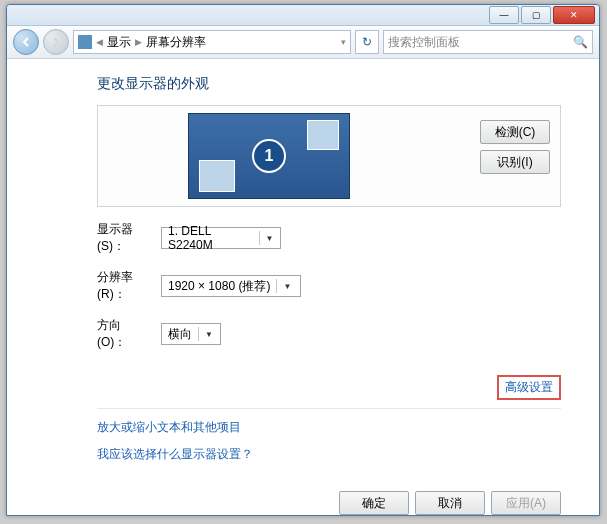 The image size is (607, 524). What do you see at coordinates (176, 42) in the screenshot?
I see `breadcrumb-seg-resolution: 屏幕分辨率` at bounding box center [176, 42].